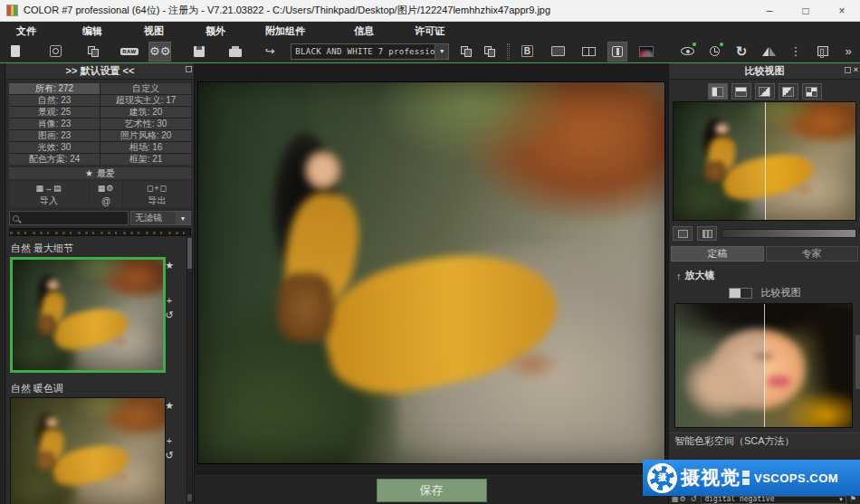  Describe the element at coordinates (764, 71) in the screenshot. I see `compare-panel-header: 比较视图 ×` at that location.